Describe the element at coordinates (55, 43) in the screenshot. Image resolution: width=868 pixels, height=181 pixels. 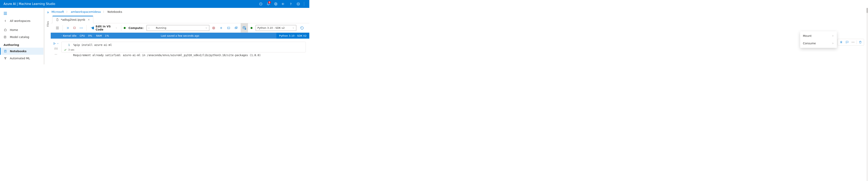
I see `run-cell-icon` at that location.